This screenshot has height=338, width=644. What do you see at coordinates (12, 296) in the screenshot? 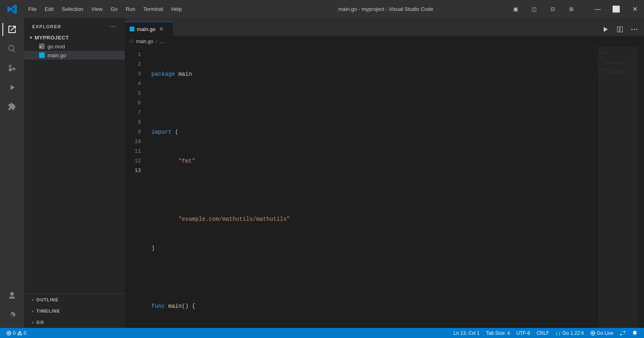
I see `activity-account` at bounding box center [12, 296].